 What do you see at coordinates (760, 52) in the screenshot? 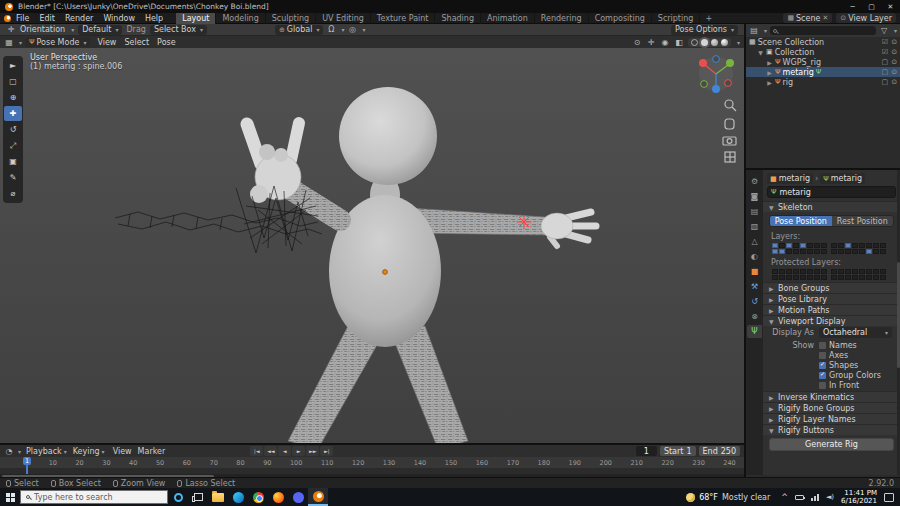
I see `expand-icon: ▼` at bounding box center [760, 52].